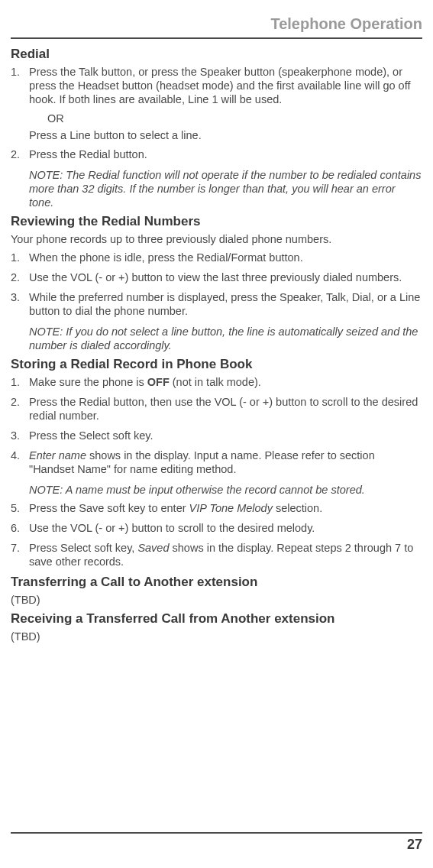 The image size is (433, 868). I want to click on redial-step-2: Press the Redial button., so click(217, 154).